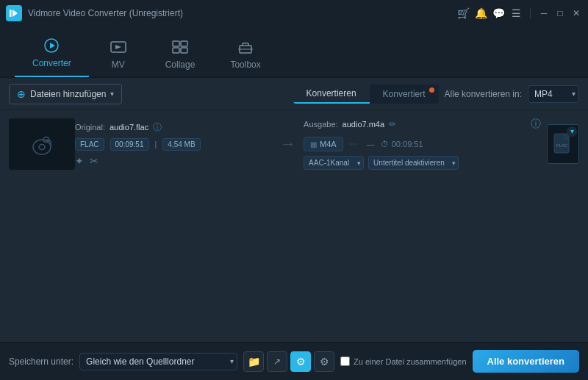 The image size is (588, 380). Describe the element at coordinates (320, 124) in the screenshot. I see `output-label: Ausgabe:` at that location.